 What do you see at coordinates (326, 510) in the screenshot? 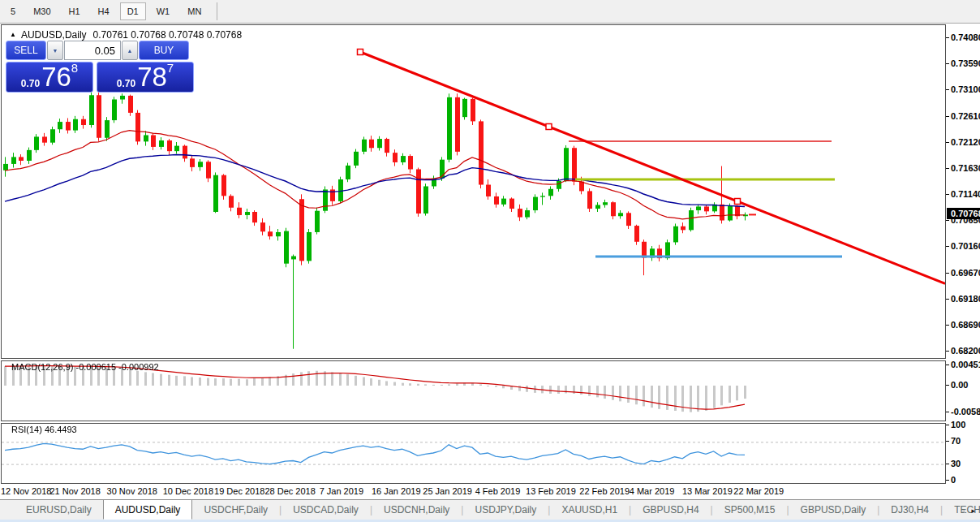
I see `chart-tab-usdcad-daily: USDCAD,Daily` at bounding box center [326, 510].